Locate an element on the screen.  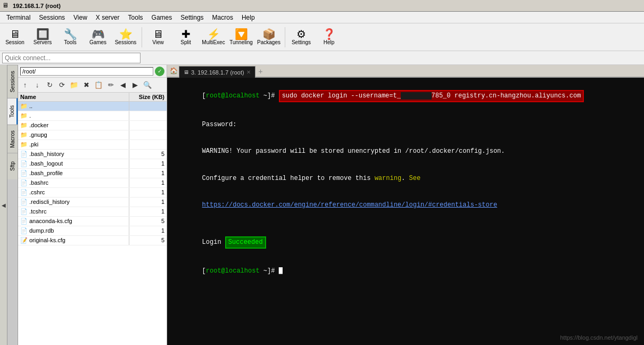
list-item: 📝original-ks.cfg5 is located at coordinates (93, 241).